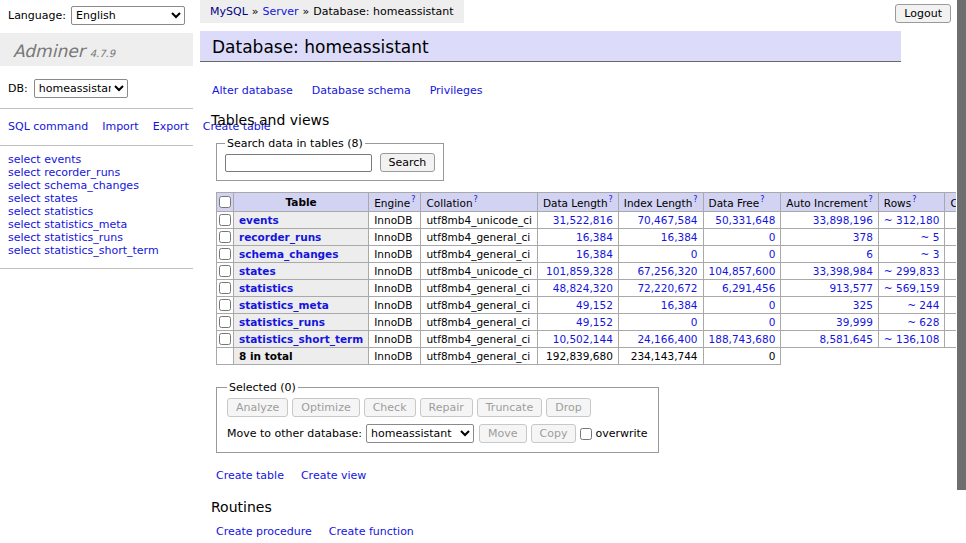 This screenshot has height=543, width=966. What do you see at coordinates (326, 408) in the screenshot?
I see `optimize-button: Optimize` at bounding box center [326, 408].